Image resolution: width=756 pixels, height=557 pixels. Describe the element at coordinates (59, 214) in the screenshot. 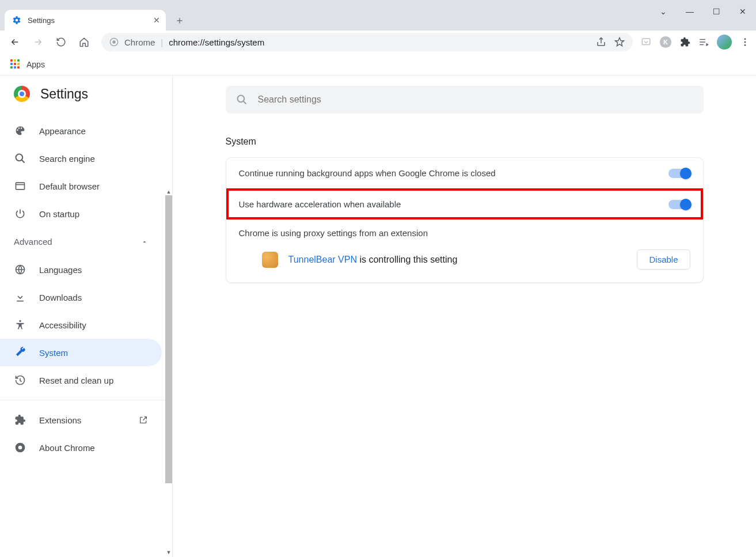

I see `sidebar-item-label: On startup` at that location.